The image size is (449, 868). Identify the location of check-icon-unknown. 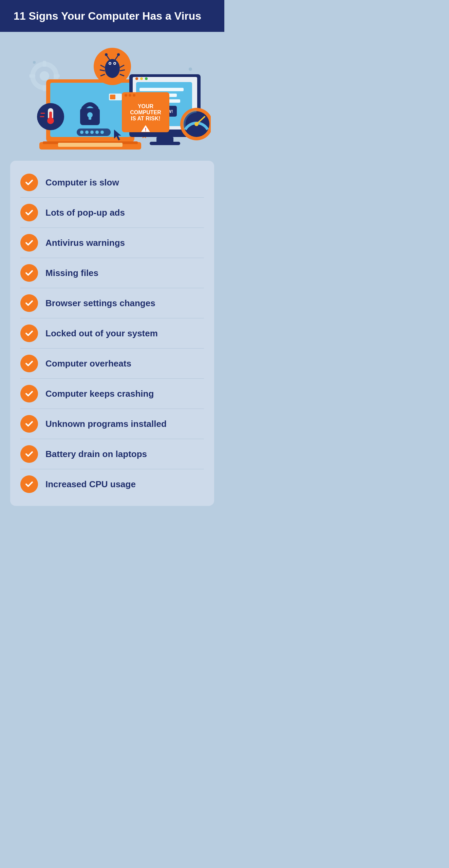
(29, 424).